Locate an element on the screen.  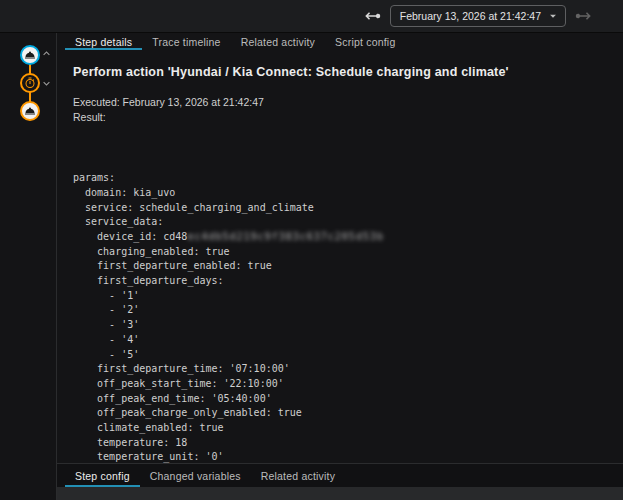
bottom-tab-bar: Step configChanged variablesRelated acti… is located at coordinates (340, 476).